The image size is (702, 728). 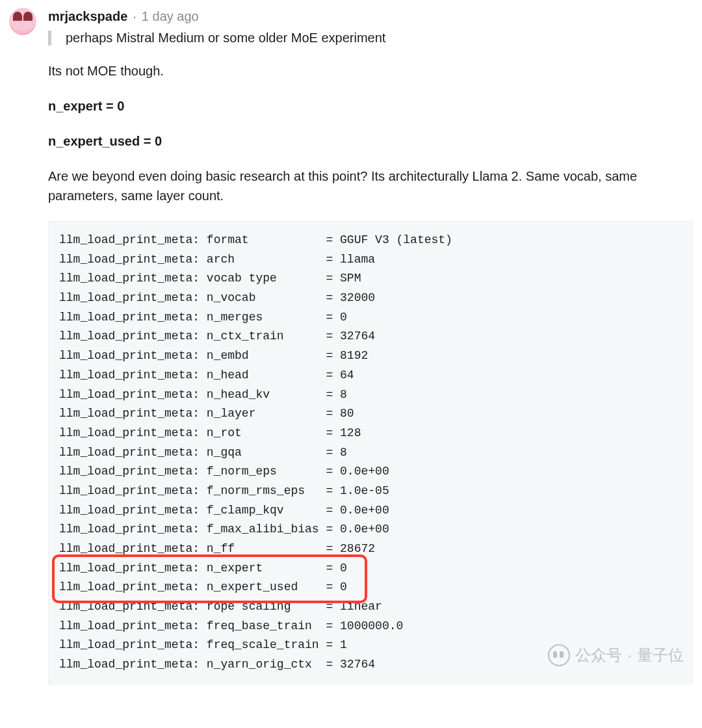 I want to click on n-expert-line: n_expert = 0, so click(x=370, y=106).